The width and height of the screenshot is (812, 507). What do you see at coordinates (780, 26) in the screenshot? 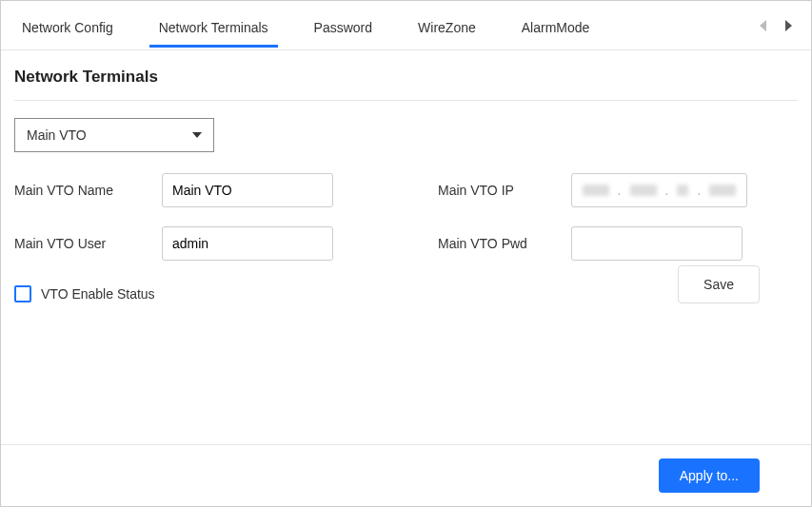
I see `tab-scroll-arrows` at bounding box center [780, 26].